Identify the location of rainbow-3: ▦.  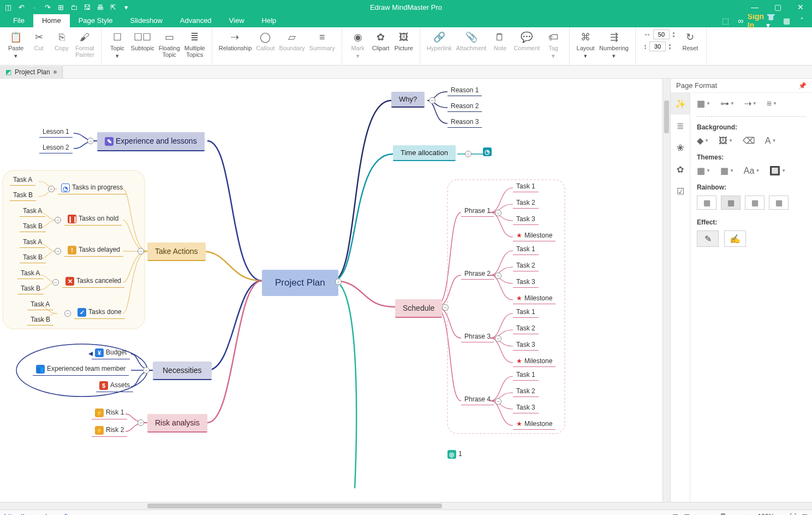
(755, 203).